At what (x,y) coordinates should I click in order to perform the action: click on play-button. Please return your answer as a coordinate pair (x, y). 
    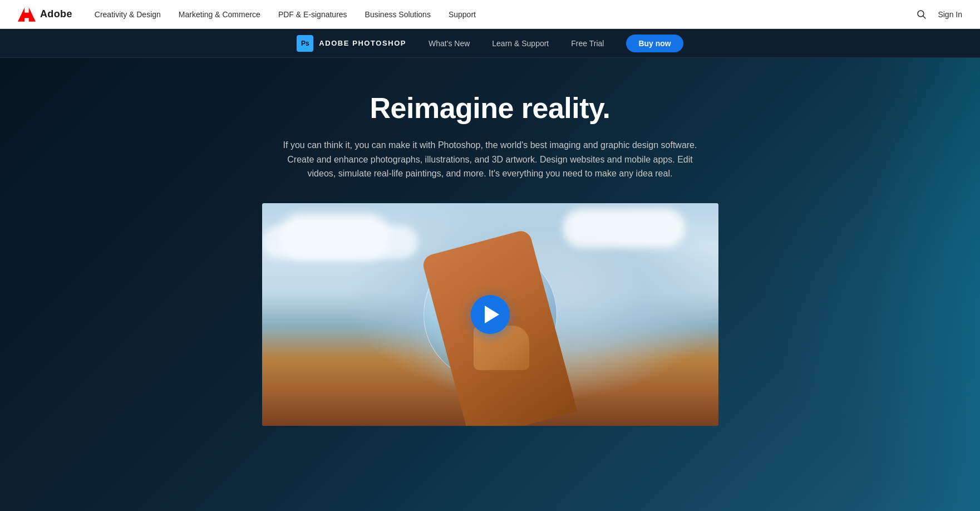
    Looking at the image, I should click on (490, 315).